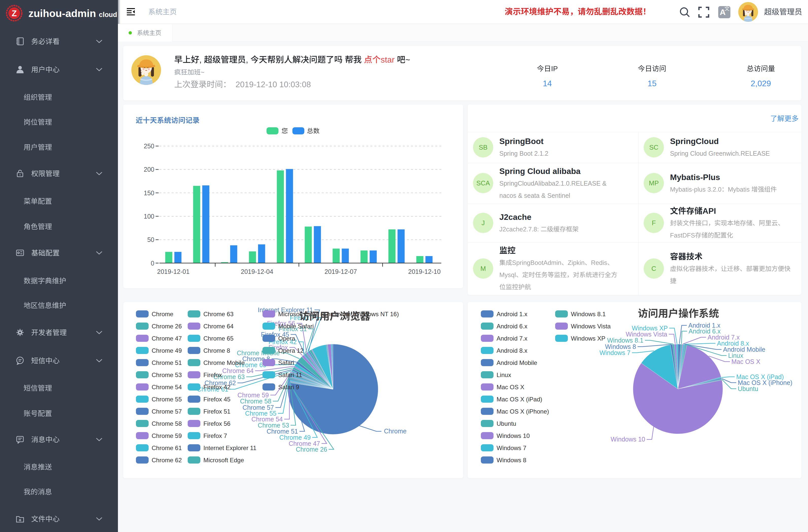  I want to click on svg-text: Firefox 45, so click(217, 399).